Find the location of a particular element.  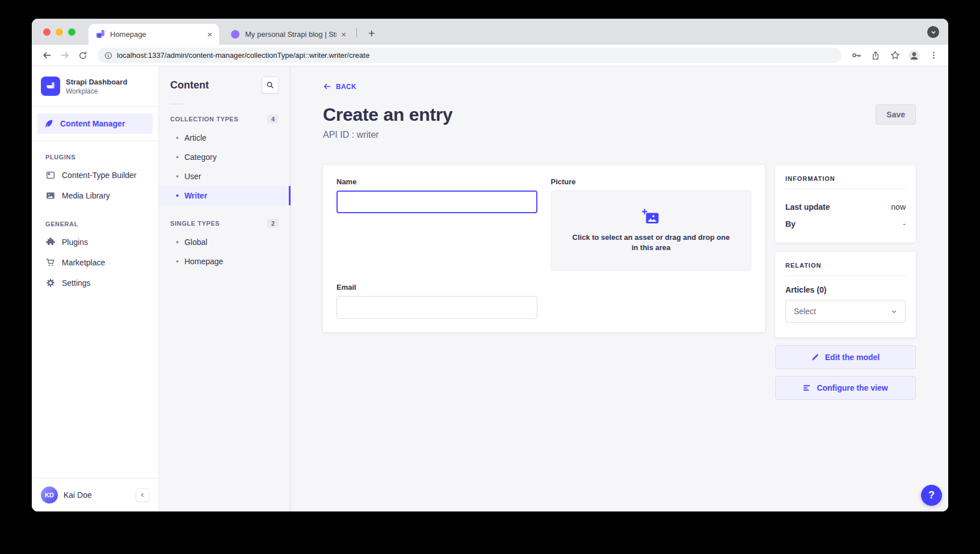

page-title: Create an entry is located at coordinates (388, 115).